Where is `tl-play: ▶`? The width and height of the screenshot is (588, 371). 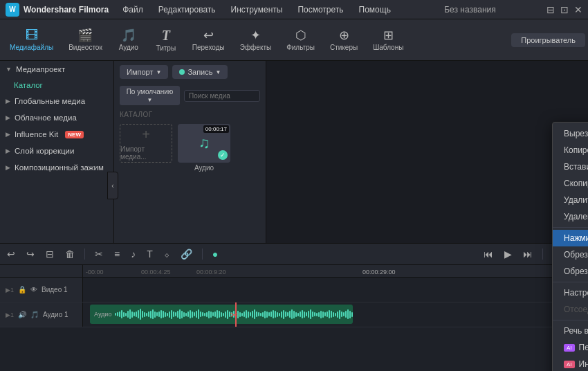
tl-play: ▶ is located at coordinates (508, 254).